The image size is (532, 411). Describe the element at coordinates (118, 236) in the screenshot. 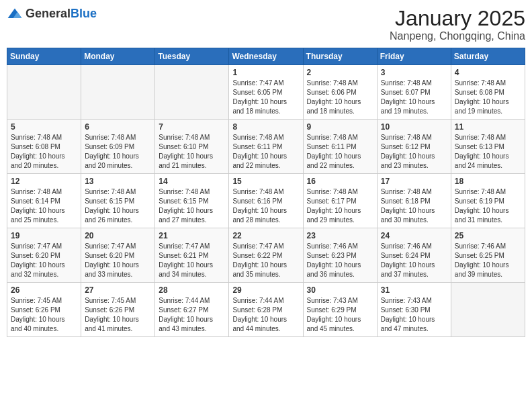

I see `day-number: 20` at that location.